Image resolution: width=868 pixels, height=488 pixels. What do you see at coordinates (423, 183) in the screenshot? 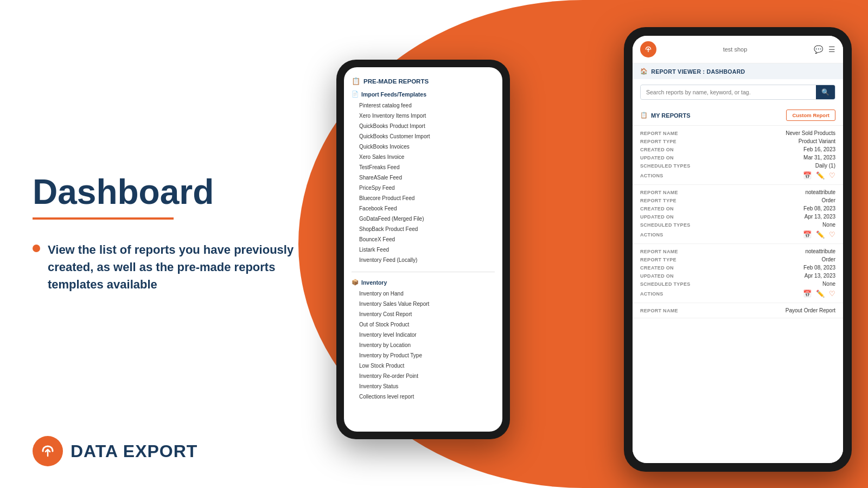
I see `import-feeds-list: Pinterest catalog feed Xero Inventory It…` at bounding box center [423, 183].